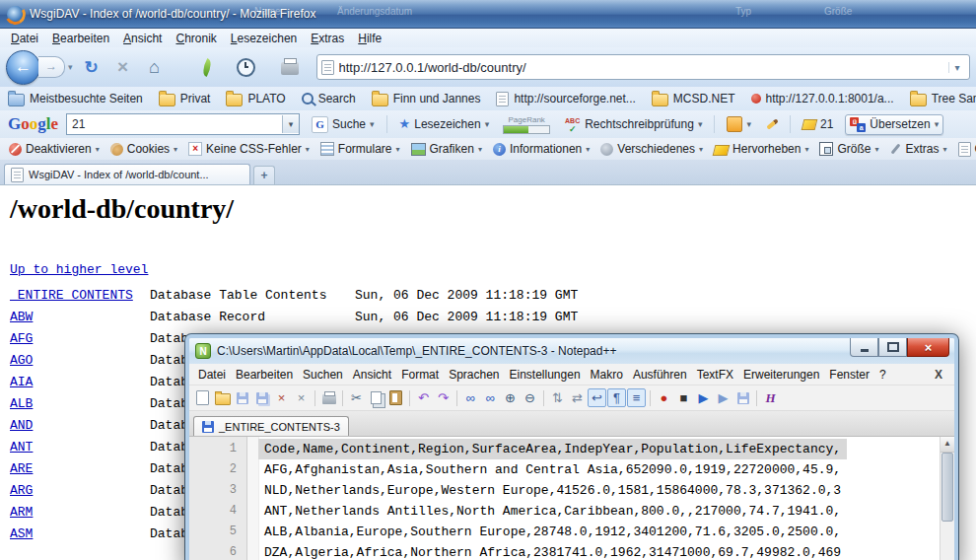 This screenshot has width=976, height=560. I want to click on webdev-quelltext: Quelltext, so click(965, 150).